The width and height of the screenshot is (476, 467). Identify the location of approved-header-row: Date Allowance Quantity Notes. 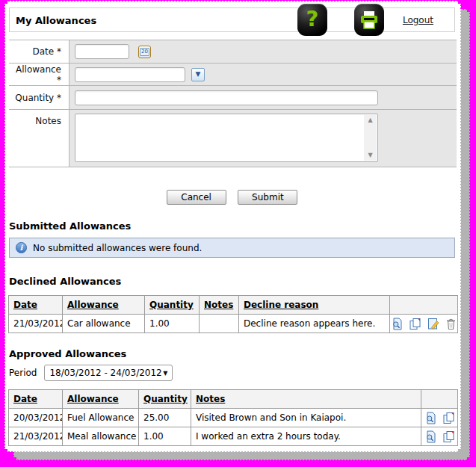
(233, 399).